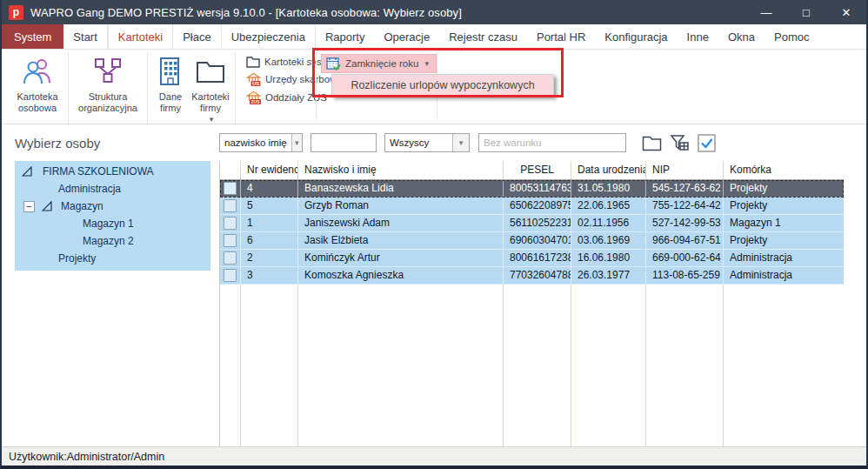 Image resolution: width=868 pixels, height=469 pixels. What do you see at coordinates (784, 171) in the screenshot?
I see `column-header-unit: Komórka` at bounding box center [784, 171].